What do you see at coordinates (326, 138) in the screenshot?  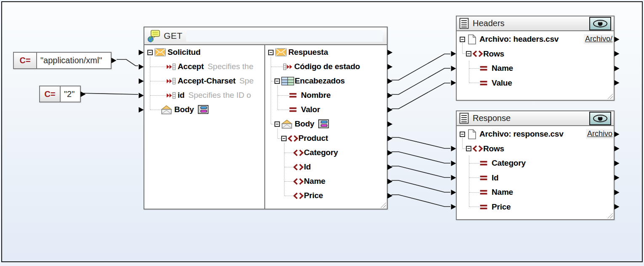 I see `tree-item-product: Product` at bounding box center [326, 138].